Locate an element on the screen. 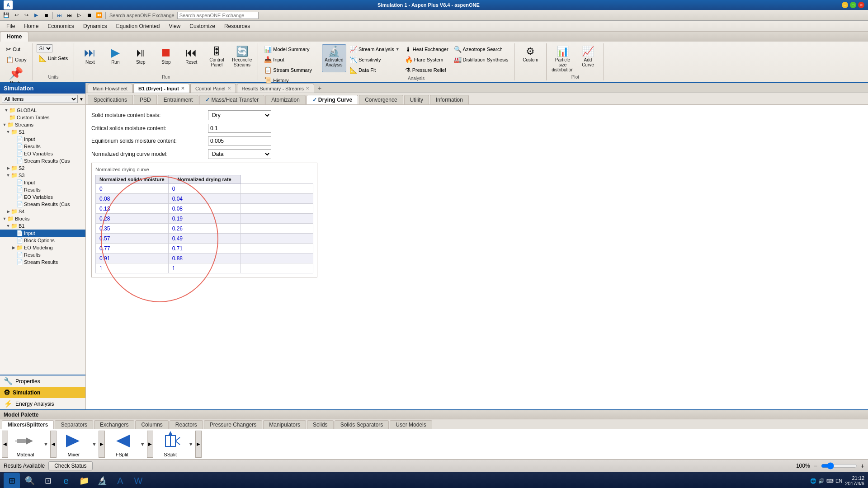  tree-item: 📄 Block Options is located at coordinates (42, 240).